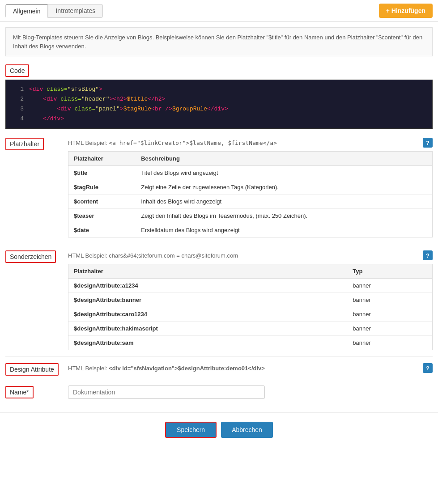 This screenshot has height=504, width=438. I want to click on table-row: $designAttribute:sambanner, so click(251, 343).